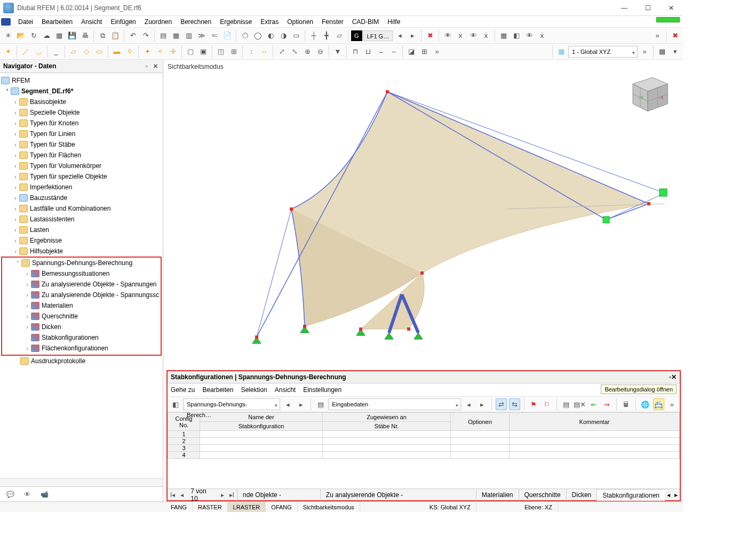  I want to click on status-ofang: OFANG, so click(282, 507).